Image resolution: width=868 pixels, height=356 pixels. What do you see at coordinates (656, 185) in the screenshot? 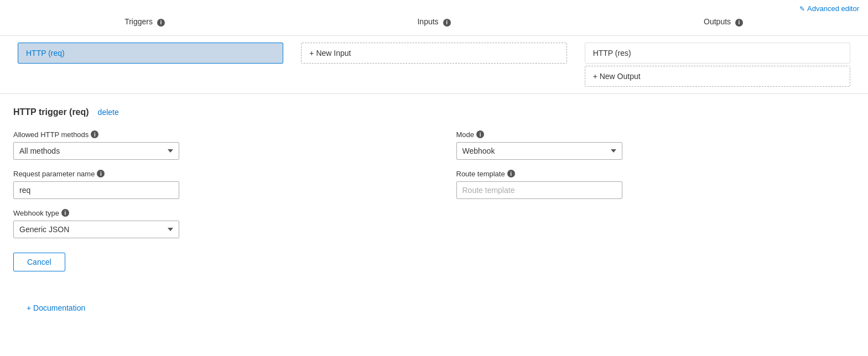
I see `route-template-group: Route template i` at bounding box center [656, 185].